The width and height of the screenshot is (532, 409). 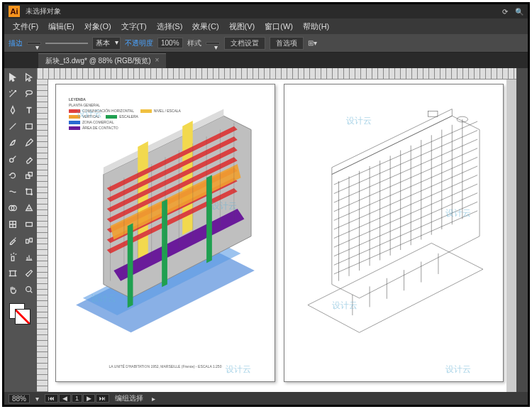 What do you see at coordinates (106, 43) in the screenshot?
I see `stroke-profile-dropdown: 基本` at bounding box center [106, 43].